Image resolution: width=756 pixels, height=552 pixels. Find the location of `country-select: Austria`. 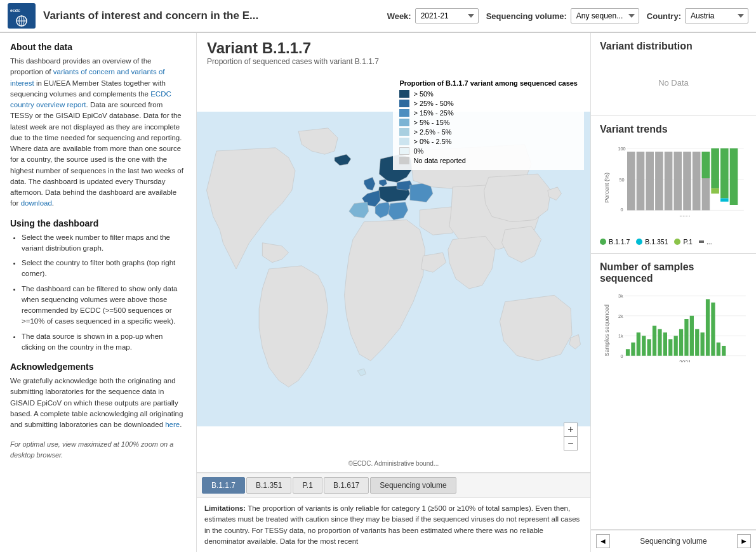

country-select: Austria is located at coordinates (717, 16).